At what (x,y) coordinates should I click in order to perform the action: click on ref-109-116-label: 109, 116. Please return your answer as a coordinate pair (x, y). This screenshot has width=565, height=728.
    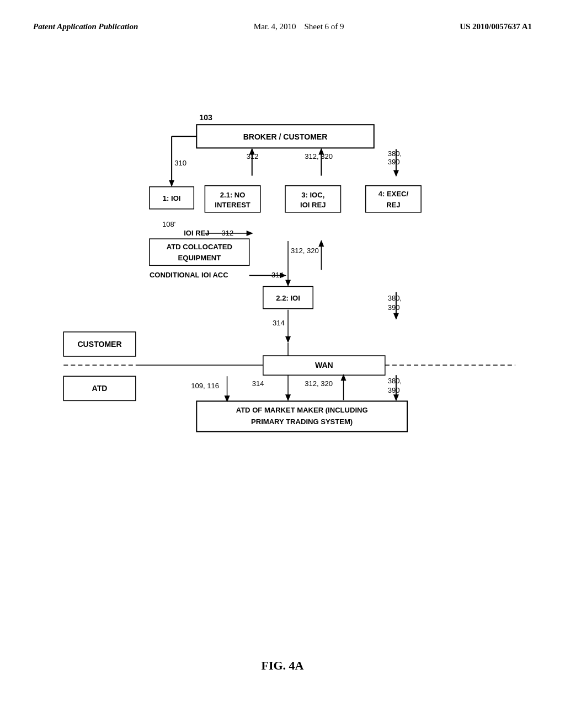
    Looking at the image, I should click on (205, 386).